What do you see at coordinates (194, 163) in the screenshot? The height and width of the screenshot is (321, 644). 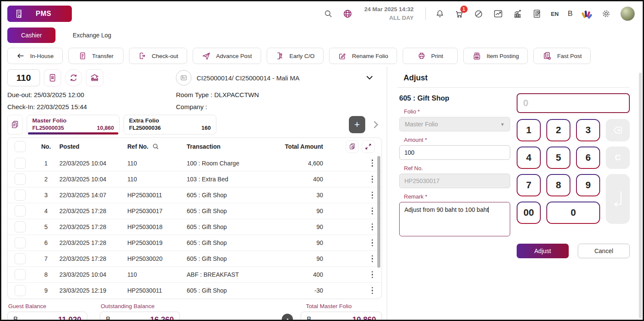 I see `table-row: 1 22/03/2025 10:04 110 100 : Room Charge…` at bounding box center [194, 163].